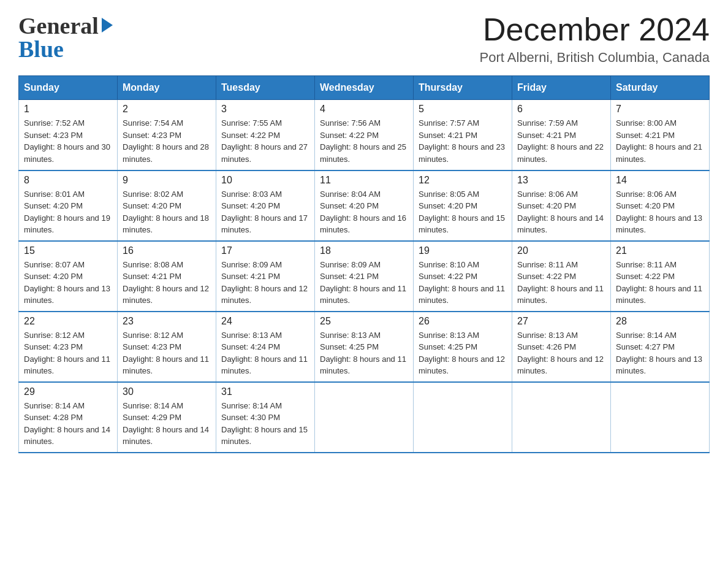  Describe the element at coordinates (53, 417) in the screenshot. I see `sunset-label: Sunset: 4:28 PM` at that location.